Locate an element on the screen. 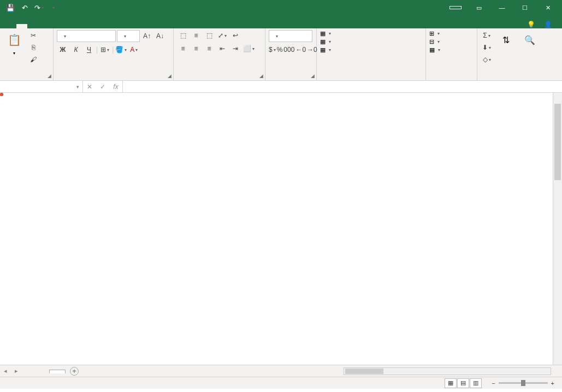  tab-home is located at coordinates (22, 26).